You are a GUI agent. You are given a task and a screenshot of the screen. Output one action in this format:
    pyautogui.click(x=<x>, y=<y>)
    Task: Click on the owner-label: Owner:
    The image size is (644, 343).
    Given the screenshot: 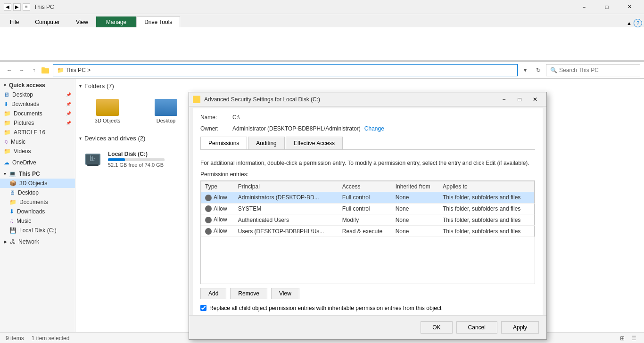 What is the action you would take?
    pyautogui.click(x=215, y=129)
    